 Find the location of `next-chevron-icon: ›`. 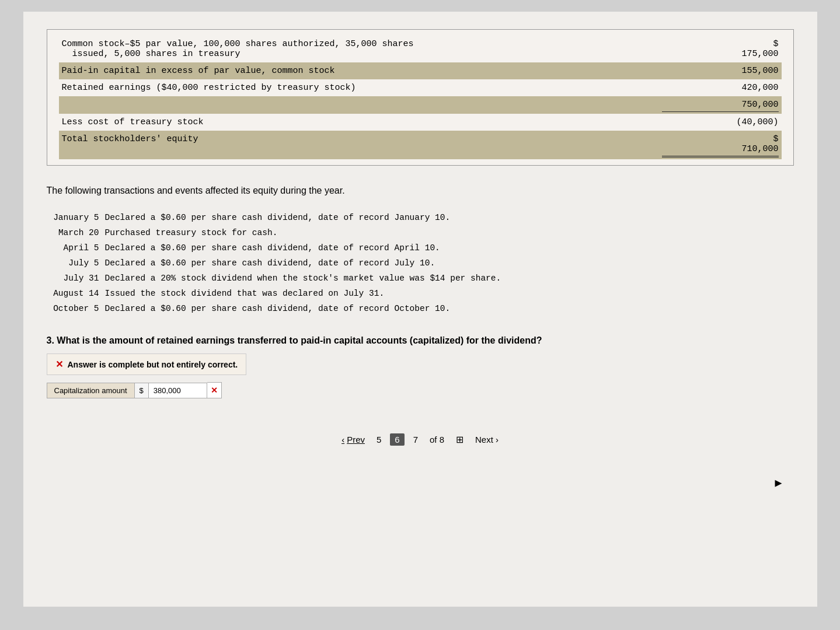

next-chevron-icon: › is located at coordinates (497, 440).